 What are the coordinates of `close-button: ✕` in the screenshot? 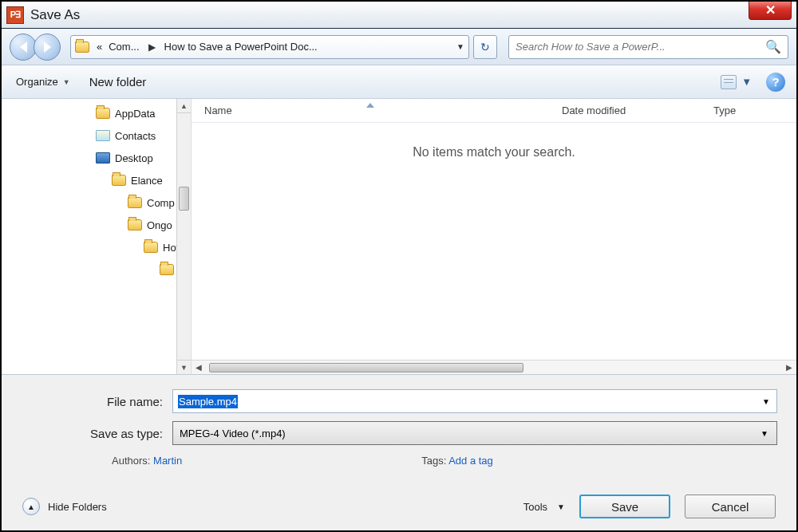 It's located at (770, 10).